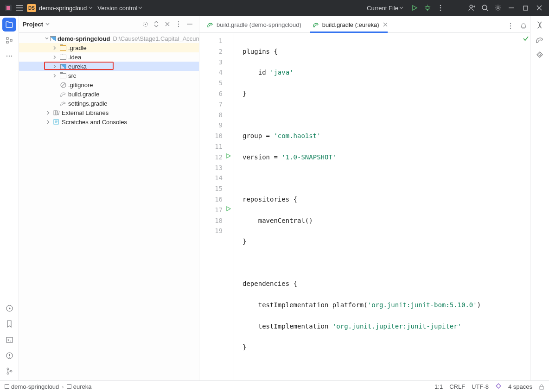  What do you see at coordinates (480, 386) in the screenshot?
I see `encoding: UTF-8` at bounding box center [480, 386].